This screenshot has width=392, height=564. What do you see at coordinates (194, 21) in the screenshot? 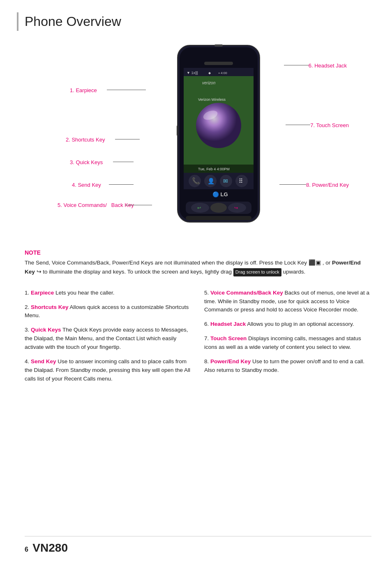
I see `page-title: Phone Overview` at bounding box center [194, 21].